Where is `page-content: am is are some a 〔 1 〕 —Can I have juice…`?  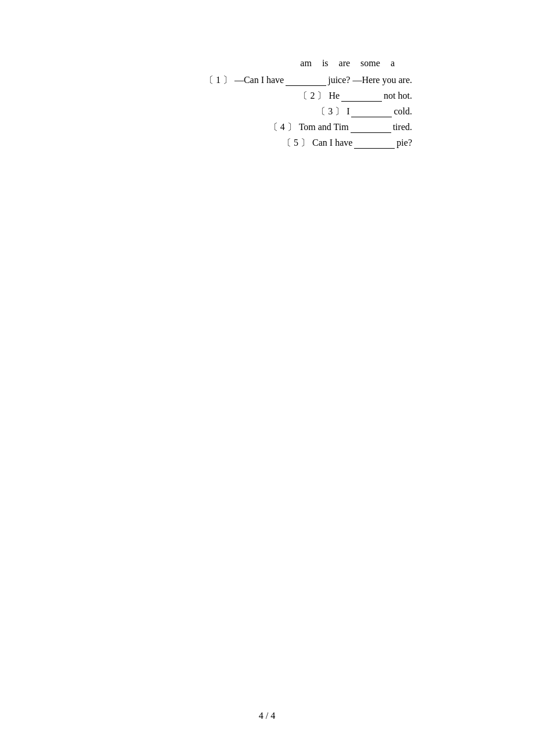
page-content: am is are some a 〔 1 〕 —Can I have juice… is located at coordinates (267, 106).